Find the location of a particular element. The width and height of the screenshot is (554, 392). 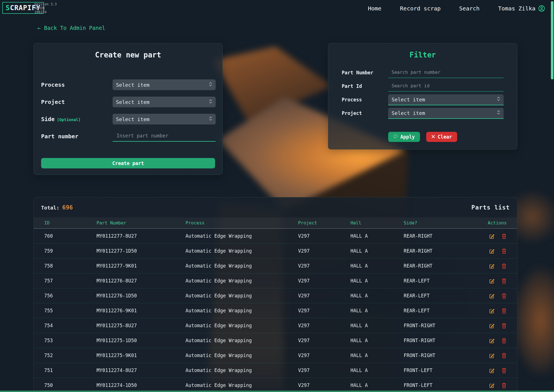

clear-filter-button: Clear is located at coordinates (442, 137).